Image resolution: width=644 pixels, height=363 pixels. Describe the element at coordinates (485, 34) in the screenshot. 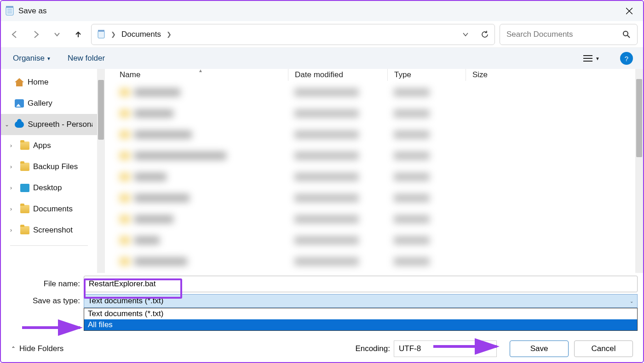

I see `refresh-icon` at that location.